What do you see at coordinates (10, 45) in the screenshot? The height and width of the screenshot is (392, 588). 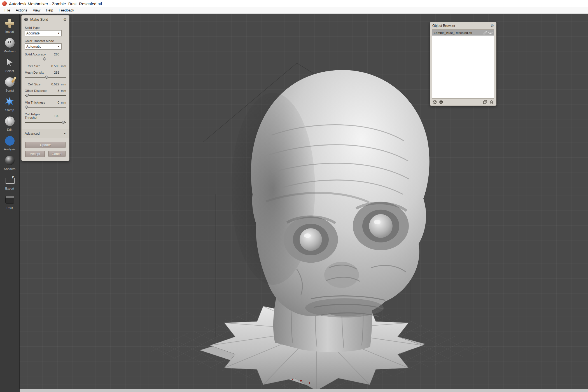 I see `tool-meshmix: Meshmix` at bounding box center [10, 45].